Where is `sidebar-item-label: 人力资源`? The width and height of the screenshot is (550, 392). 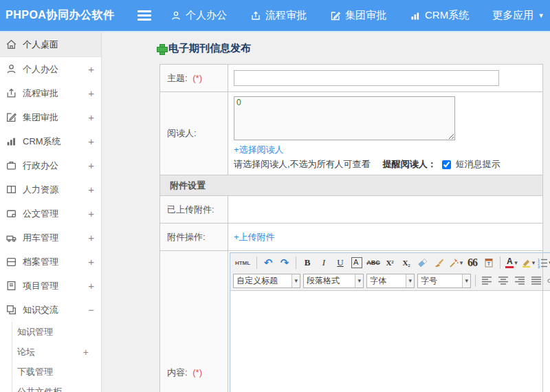 sidebar-item-label: 人力资源 is located at coordinates (55, 190).